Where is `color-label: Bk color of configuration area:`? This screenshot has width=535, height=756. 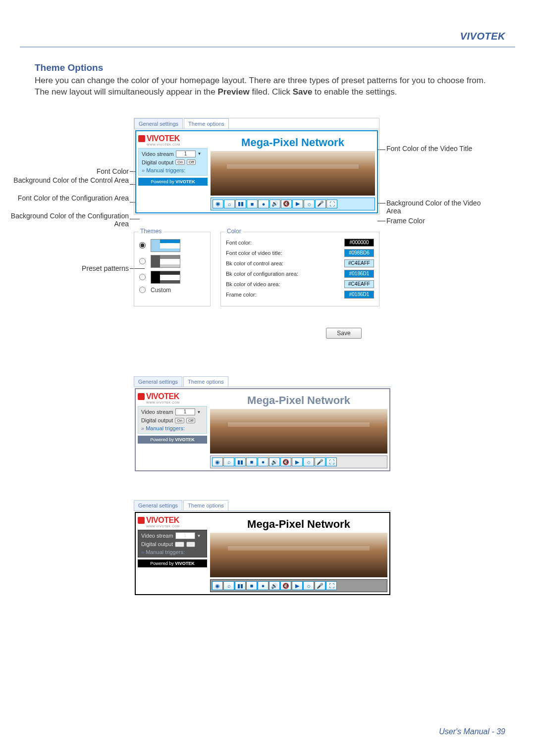
color-label: Bk color of configuration area: is located at coordinates (262, 274).